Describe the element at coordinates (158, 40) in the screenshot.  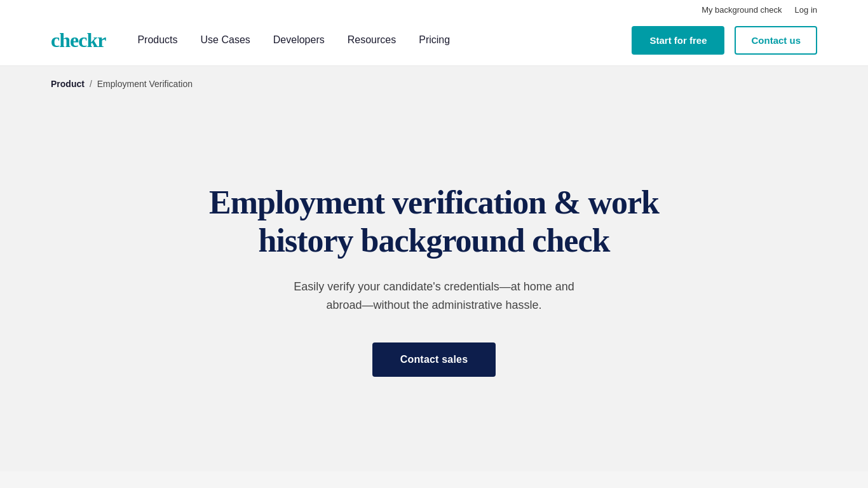
I see `nav-item-products: Products` at that location.